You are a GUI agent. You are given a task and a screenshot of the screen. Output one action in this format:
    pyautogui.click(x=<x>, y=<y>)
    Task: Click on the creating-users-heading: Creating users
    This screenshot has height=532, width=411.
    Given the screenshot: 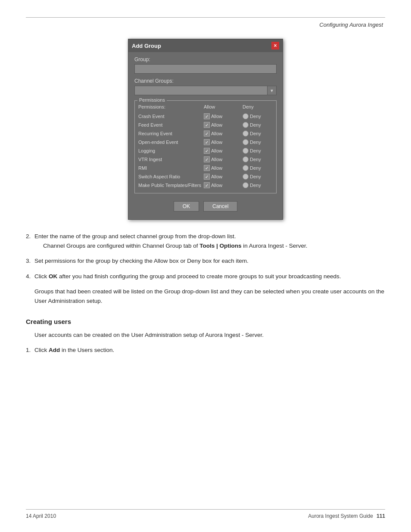 What is the action you would take?
    pyautogui.click(x=206, y=321)
    